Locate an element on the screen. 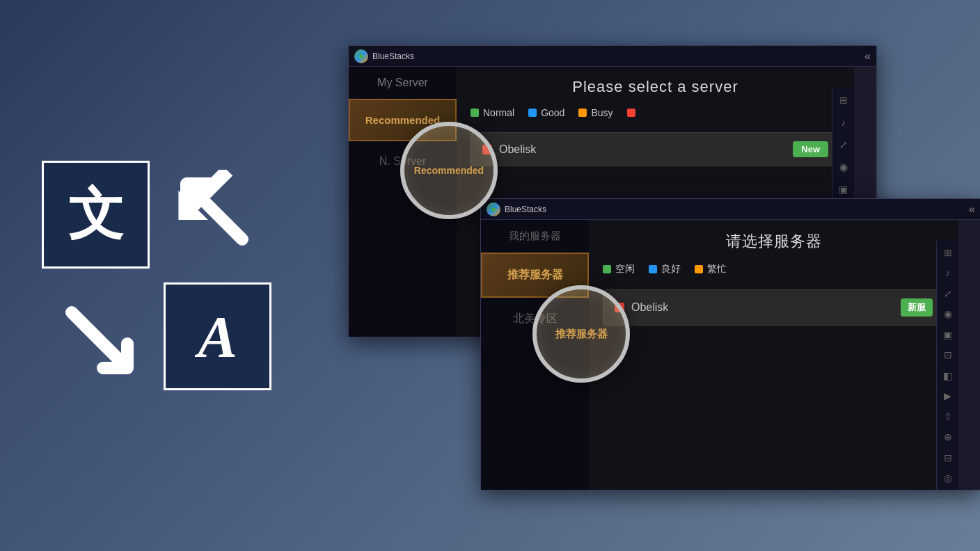 This screenshot has width=980, height=551. arrow-bottomright-box is located at coordinates (96, 337).